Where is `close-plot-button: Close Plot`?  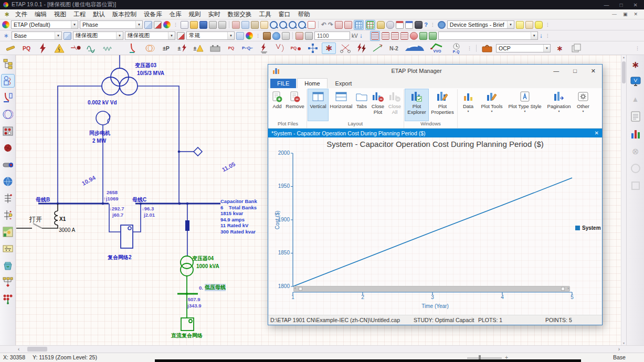 close-plot-button: Close Plot is located at coordinates (378, 105).